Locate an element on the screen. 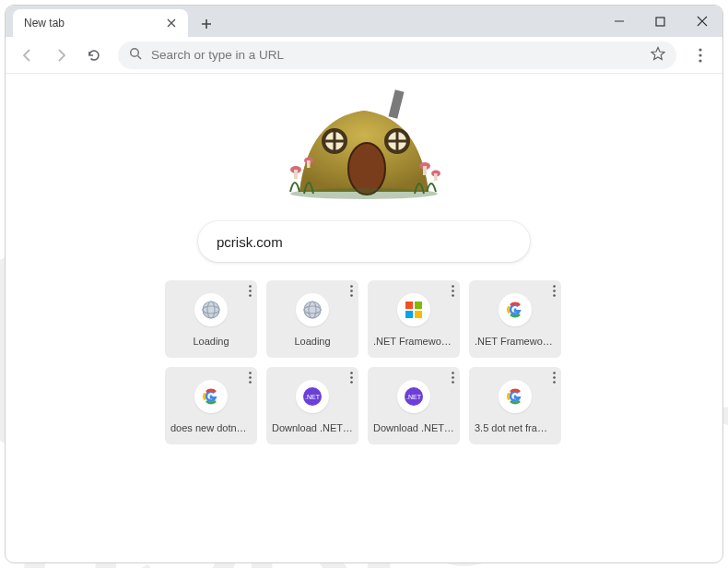 This screenshot has width=728, height=568. titlebar: New tab is located at coordinates (364, 21).